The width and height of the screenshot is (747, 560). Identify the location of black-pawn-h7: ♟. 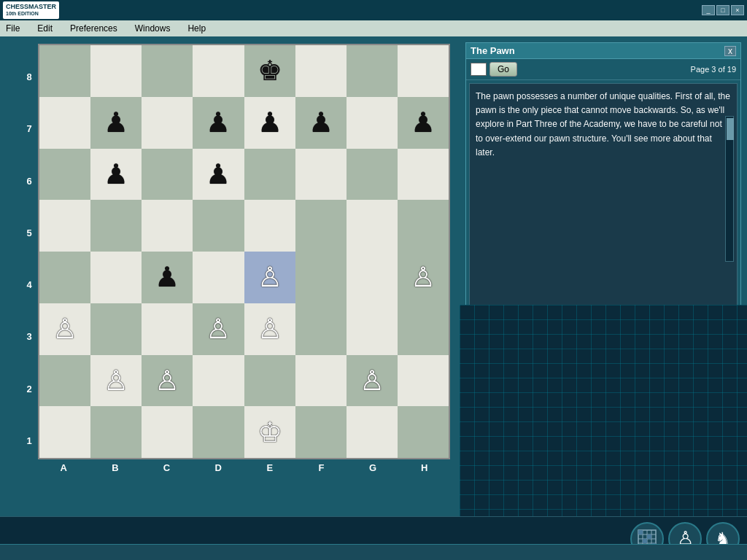
(423, 122).